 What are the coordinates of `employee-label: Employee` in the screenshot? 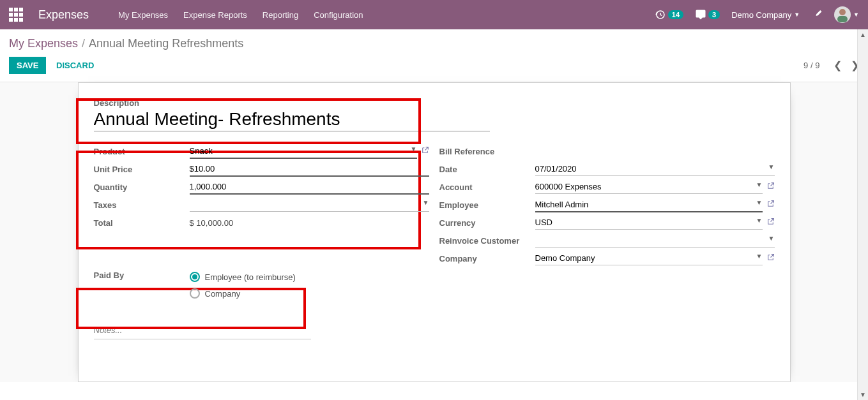 It's located at (487, 205).